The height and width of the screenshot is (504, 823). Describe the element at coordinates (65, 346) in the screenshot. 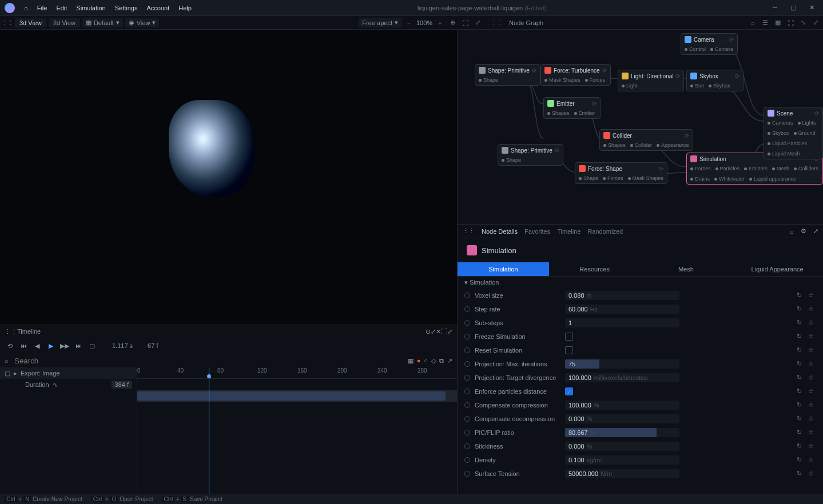

I see `step-forward-button: ▶▶` at that location.